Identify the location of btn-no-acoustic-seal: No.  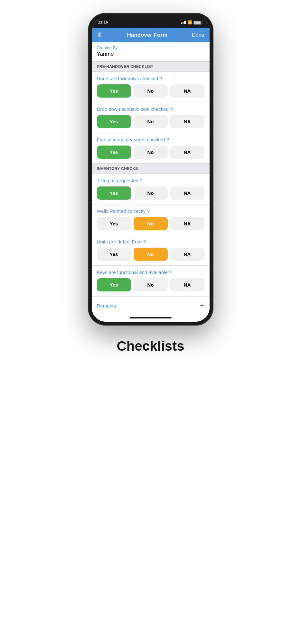
(151, 122).